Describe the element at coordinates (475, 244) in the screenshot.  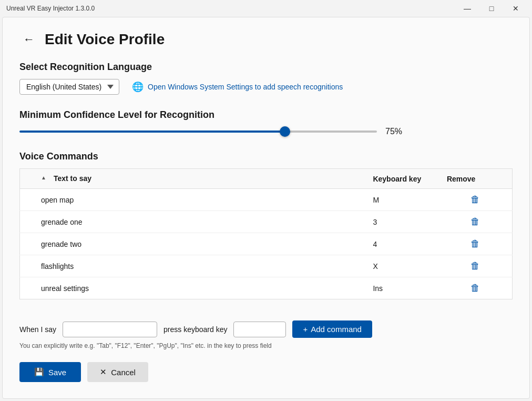
I see `delete-button-2: 🗑` at that location.